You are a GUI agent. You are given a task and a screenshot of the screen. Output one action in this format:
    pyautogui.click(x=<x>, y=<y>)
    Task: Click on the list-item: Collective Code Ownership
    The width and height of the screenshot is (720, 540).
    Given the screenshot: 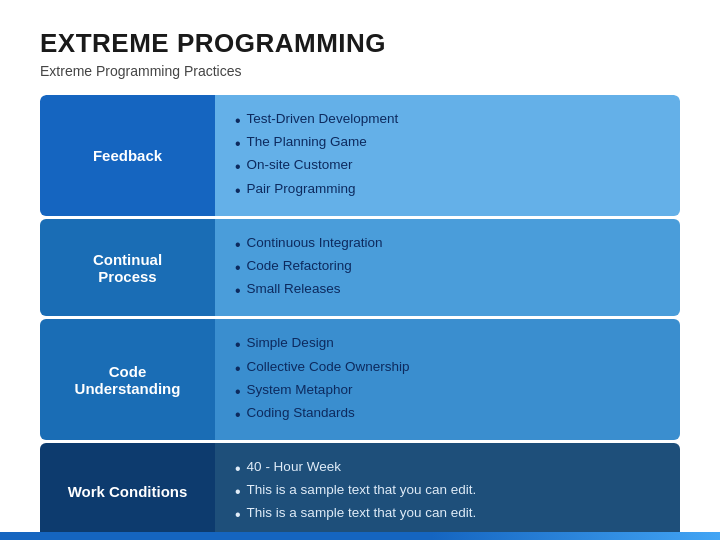 What is the action you would take?
    pyautogui.click(x=322, y=368)
    